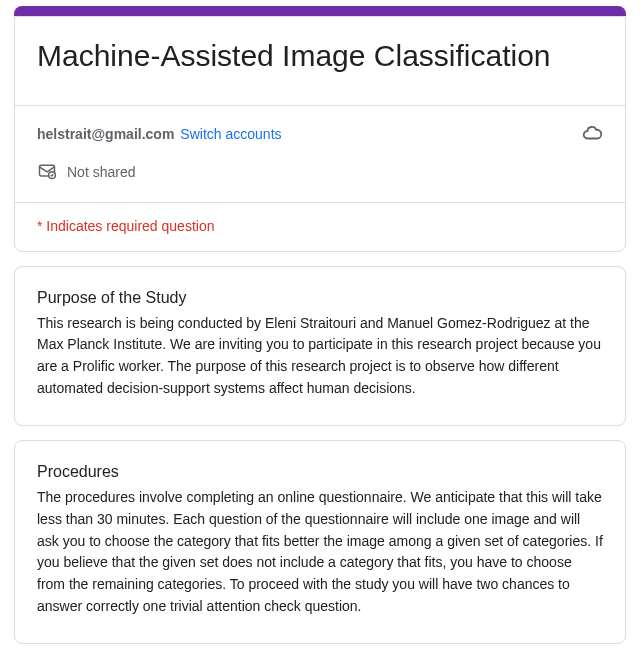 Image resolution: width=640 pixels, height=648 pixels. Describe the element at coordinates (47, 172) in the screenshot. I see `mail-not-shared-icon` at that location.